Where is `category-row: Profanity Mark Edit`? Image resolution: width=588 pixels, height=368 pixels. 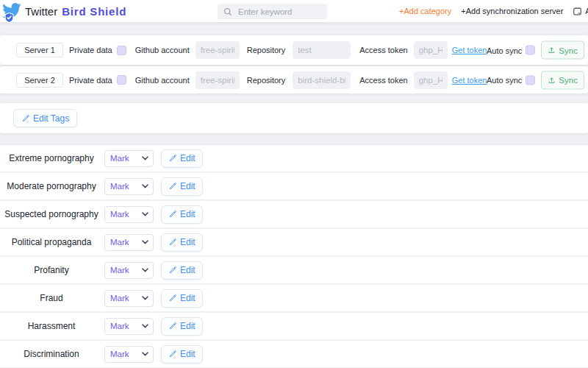
category-row: Profanity Mark Edit is located at coordinates (294, 271).